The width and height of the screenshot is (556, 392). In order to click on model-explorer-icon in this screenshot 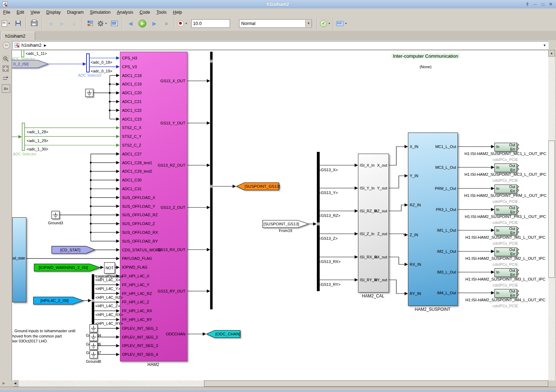, I will do `click(115, 23)`.